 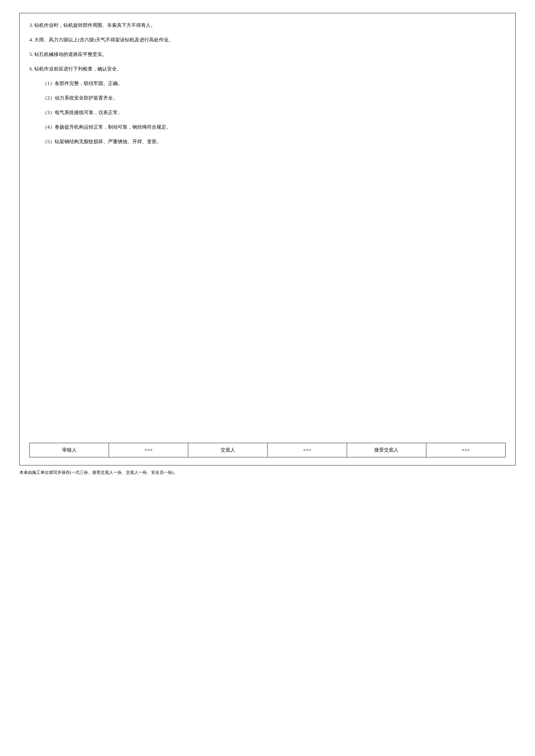 I want to click on footer-value-2-text: ×××, so click(x=307, y=450).